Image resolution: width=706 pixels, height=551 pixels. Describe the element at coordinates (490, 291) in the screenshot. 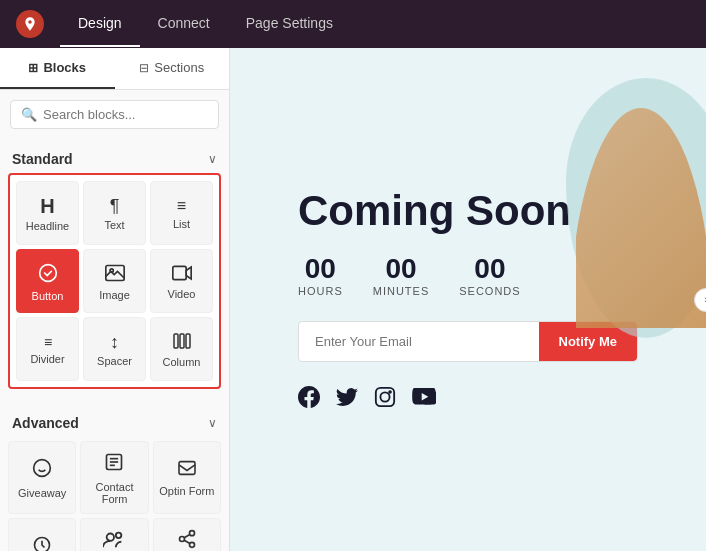

I see `seconds-label: SECONDS` at that location.